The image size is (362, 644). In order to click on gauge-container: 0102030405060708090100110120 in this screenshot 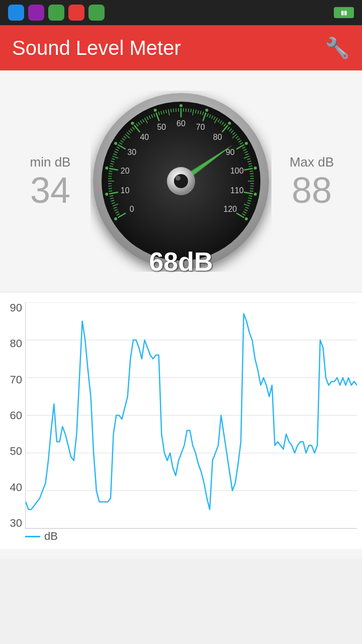, I will do `click(181, 181)`.